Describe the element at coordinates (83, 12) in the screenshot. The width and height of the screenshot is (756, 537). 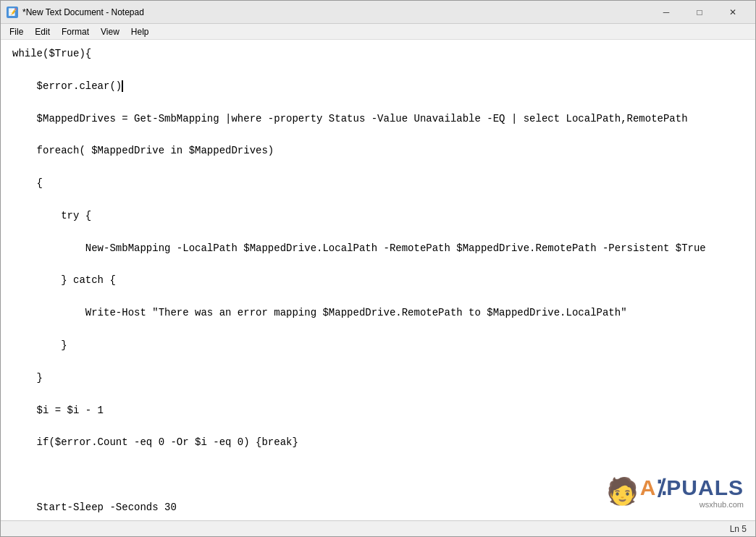
I see `window-title: *New Text Document - Notepad` at that location.